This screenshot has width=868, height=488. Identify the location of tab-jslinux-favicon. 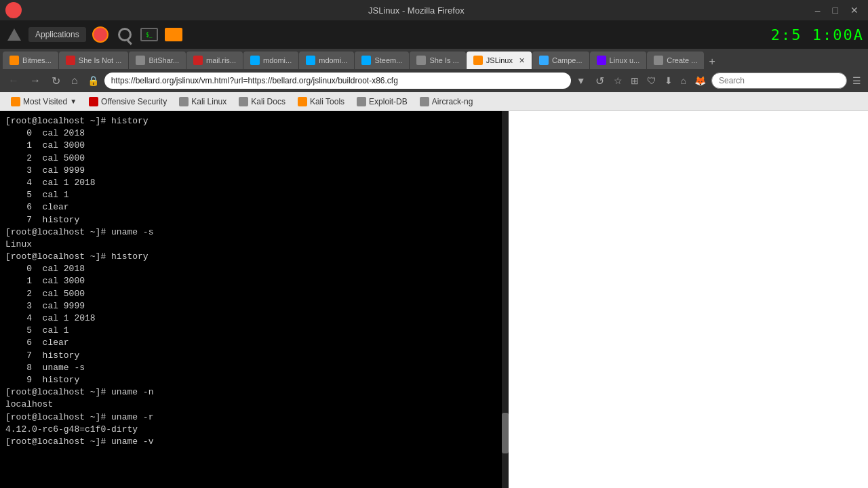
(478, 60).